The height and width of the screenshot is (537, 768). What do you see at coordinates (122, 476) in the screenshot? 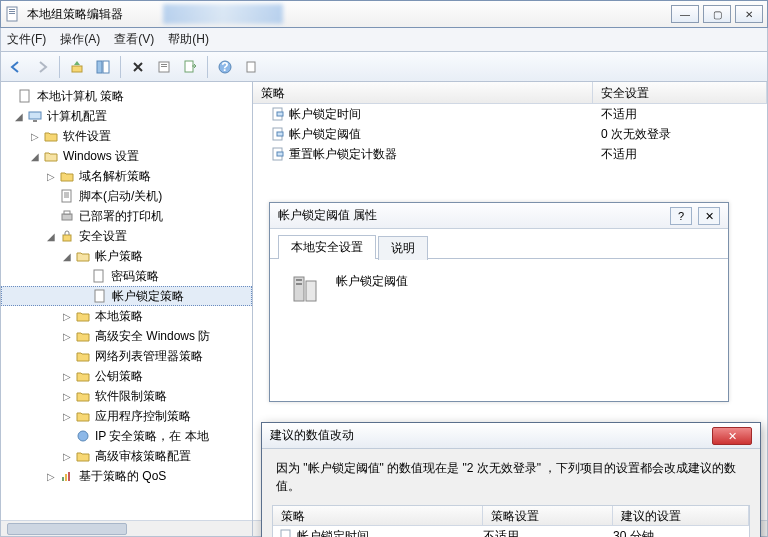
I see `tree-qos: 基于策略的 QoS` at bounding box center [122, 476].